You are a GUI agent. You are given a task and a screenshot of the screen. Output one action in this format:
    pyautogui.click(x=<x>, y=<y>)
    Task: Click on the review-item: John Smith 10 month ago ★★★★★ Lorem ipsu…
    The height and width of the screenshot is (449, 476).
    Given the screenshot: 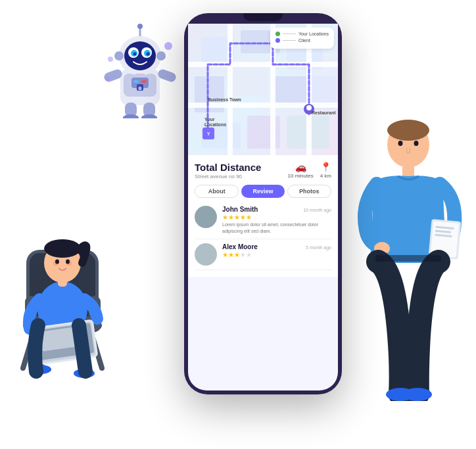 What is the action you would take?
    pyautogui.click(x=263, y=221)
    